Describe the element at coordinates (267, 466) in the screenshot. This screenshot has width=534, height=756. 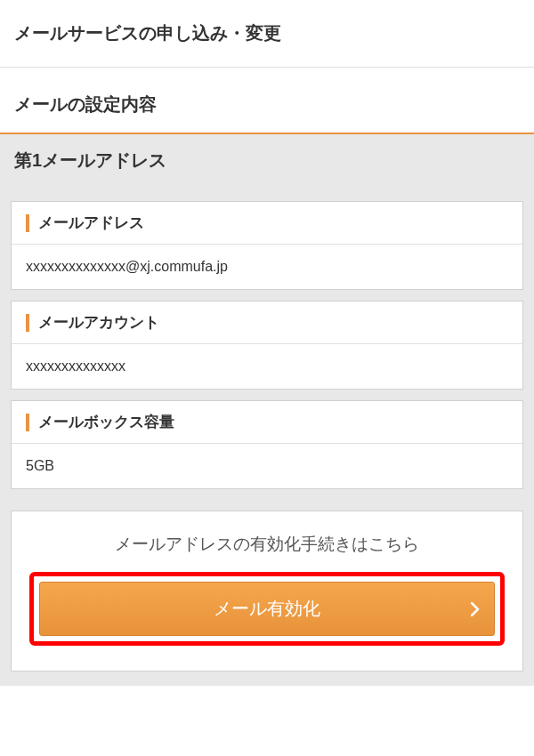
I see `field-mailbox-capacity-value: 5GB` at that location.